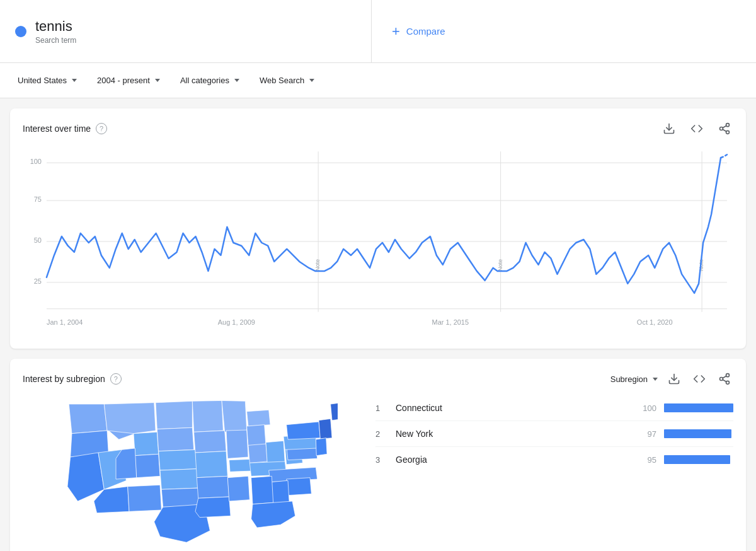  I want to click on rank-score: 95, so click(645, 460).